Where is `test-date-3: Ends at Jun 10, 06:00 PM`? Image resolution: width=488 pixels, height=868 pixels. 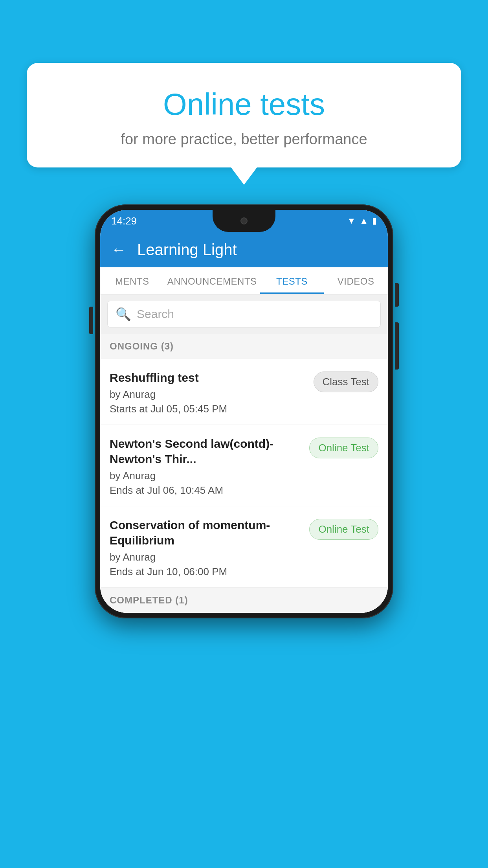 test-date-3: Ends at Jun 10, 06:00 PM is located at coordinates (206, 572).